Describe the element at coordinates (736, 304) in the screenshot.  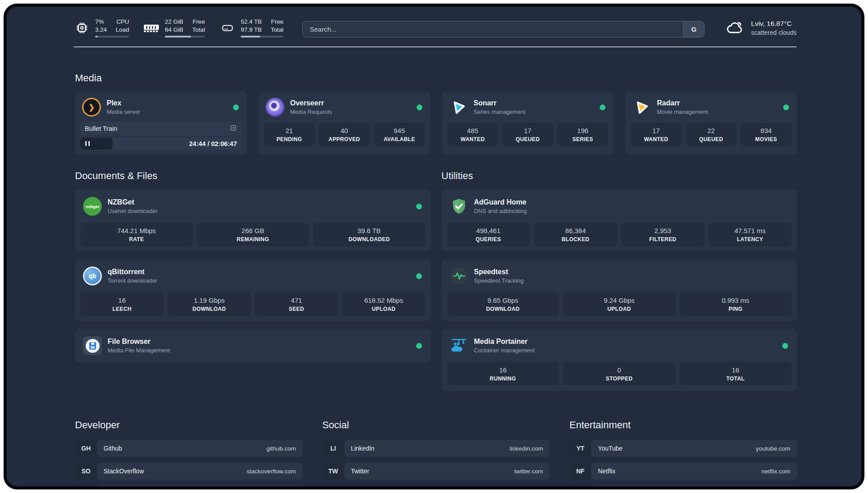
I see `stat-tile: 0.993 ms PING` at that location.